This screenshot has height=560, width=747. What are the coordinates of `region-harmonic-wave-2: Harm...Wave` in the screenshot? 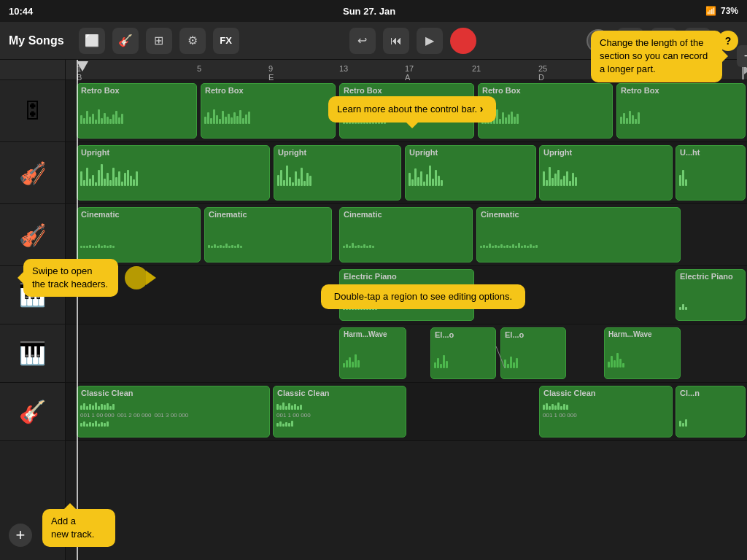 It's located at (642, 353).